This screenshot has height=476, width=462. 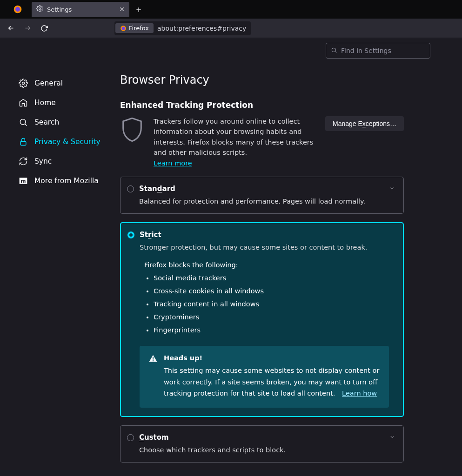 What do you see at coordinates (64, 142) in the screenshot?
I see `sidebar-item-privacy: Privacy & Security` at bounding box center [64, 142].